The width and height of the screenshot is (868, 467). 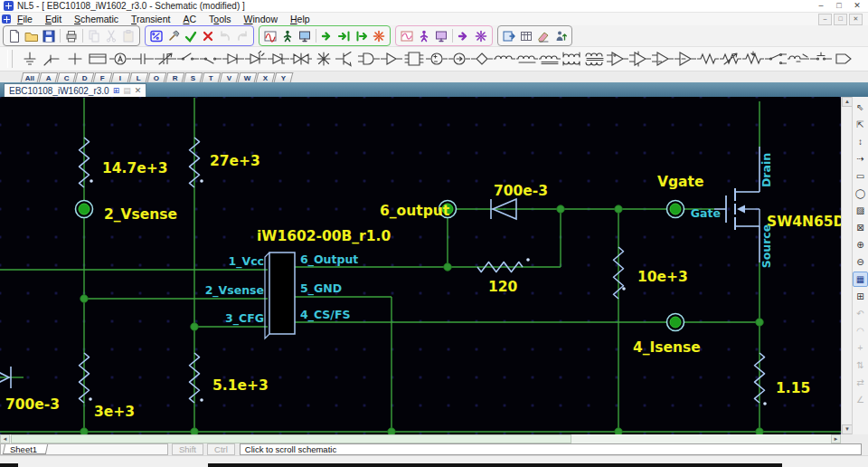 I want to click on menu-schematic: Schematic, so click(x=96, y=19).